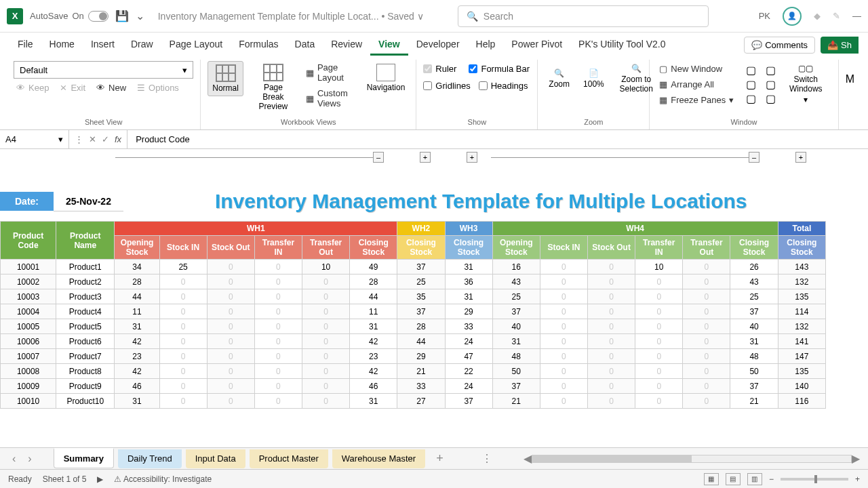  What do you see at coordinates (516, 312) in the screenshot?
I see `cell: 37` at bounding box center [516, 312].